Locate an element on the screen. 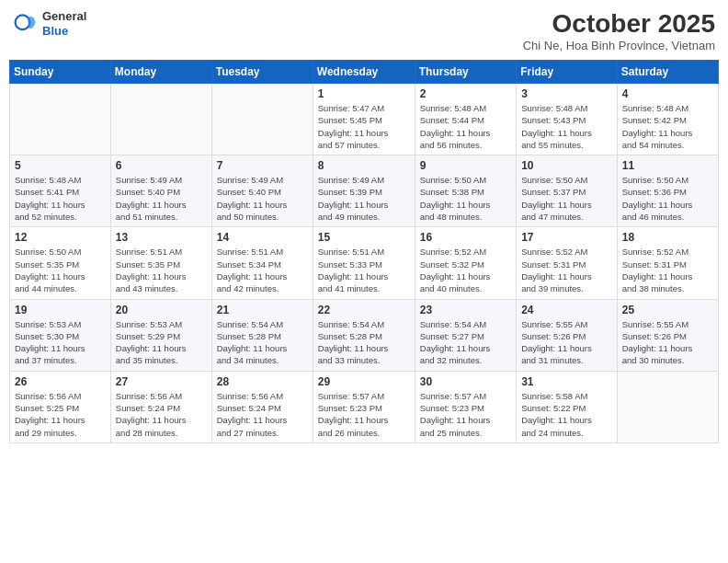 This screenshot has height=563, width=728. calendar-day-cell: 3Sunrise: 5:48 AM Sunset: 5:43 PM Daylig… is located at coordinates (567, 120).